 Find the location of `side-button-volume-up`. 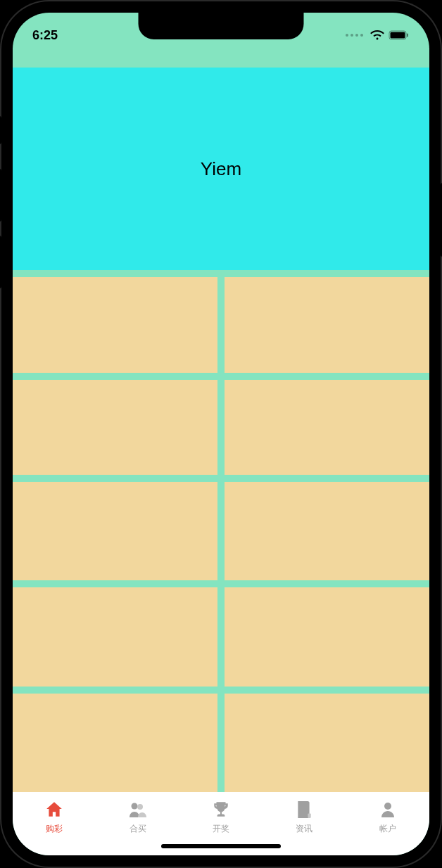

side-button-volume-up is located at coordinates (1, 196).